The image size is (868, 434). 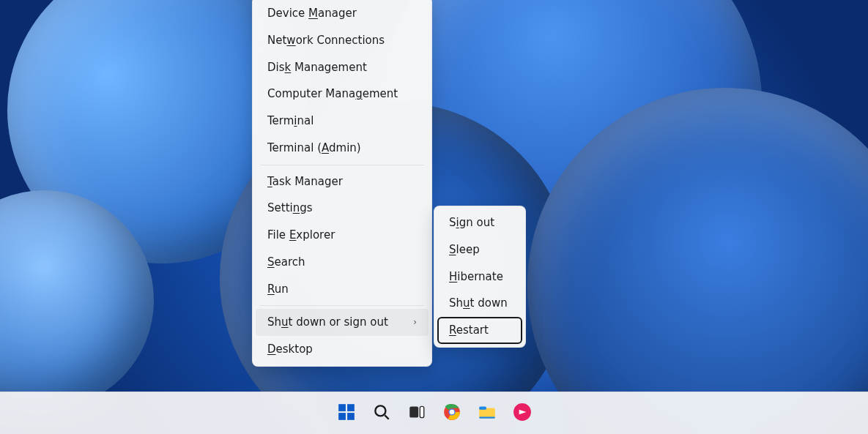 I want to click on winx-settings: Settings, so click(x=342, y=208).